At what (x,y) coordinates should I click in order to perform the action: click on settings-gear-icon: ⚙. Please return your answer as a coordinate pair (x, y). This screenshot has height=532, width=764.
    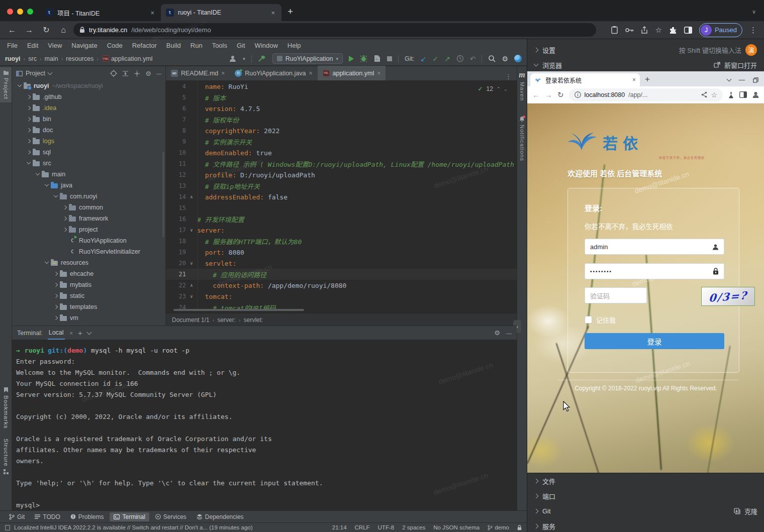
    Looking at the image, I should click on (505, 59).